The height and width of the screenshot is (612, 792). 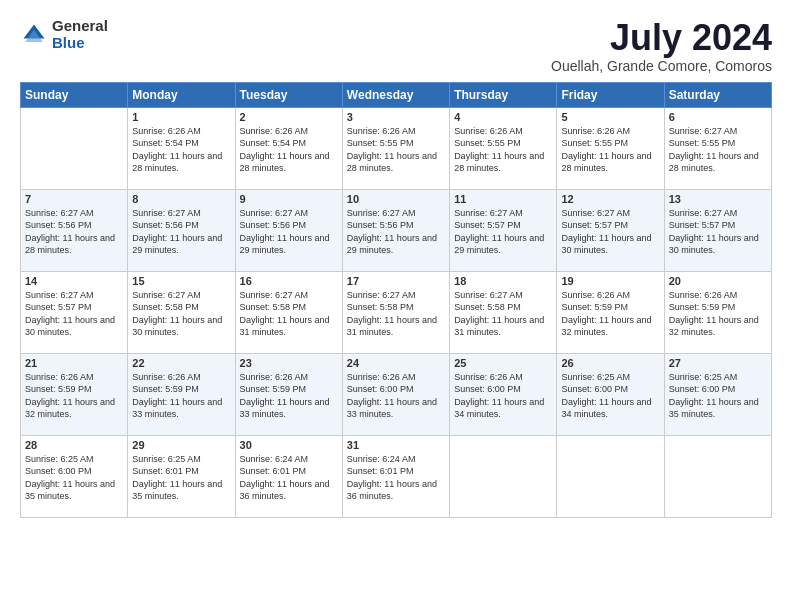 What do you see at coordinates (396, 476) in the screenshot?
I see `day-cell: 31Sunrise: 6:24 AMSunset: 6:01 PMDayligh…` at bounding box center [396, 476].